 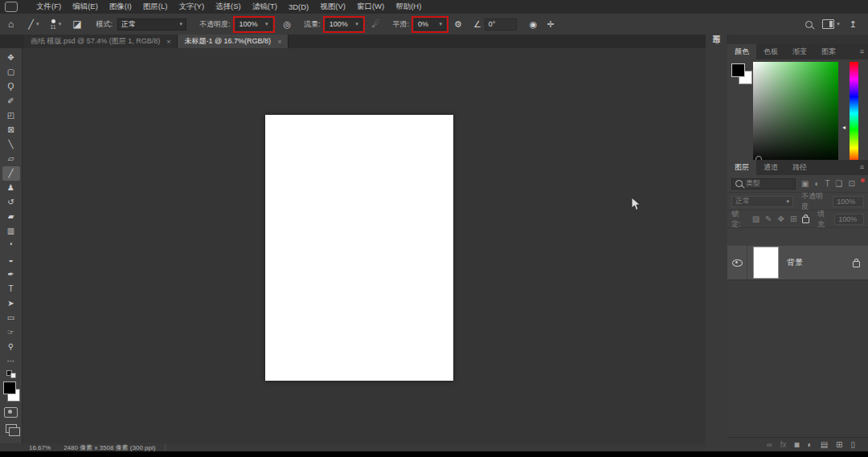 What do you see at coordinates (228, 6) in the screenshot?
I see `menu-item: 选择(S)` at bounding box center [228, 6].